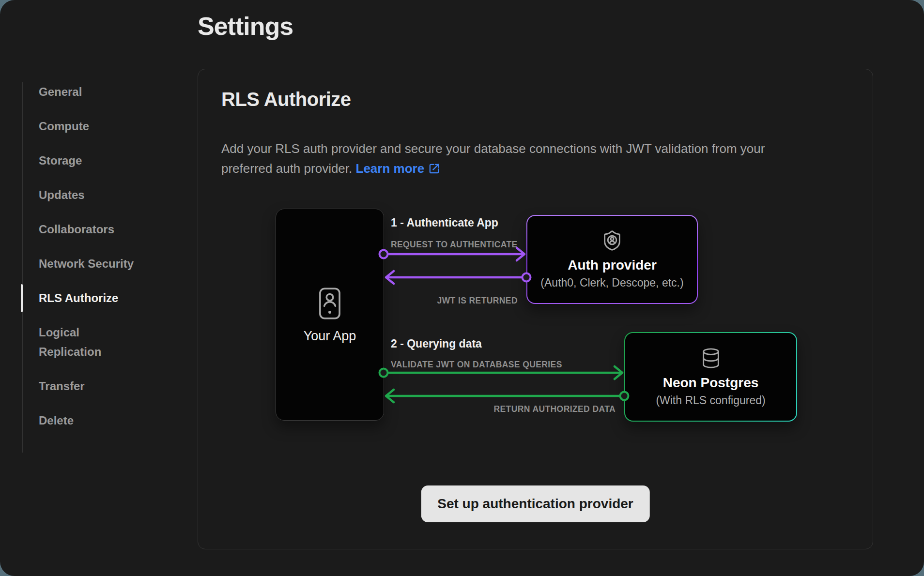  What do you see at coordinates (711, 383) in the screenshot?
I see `neon-postgres-title: Neon Postgres` at bounding box center [711, 383].